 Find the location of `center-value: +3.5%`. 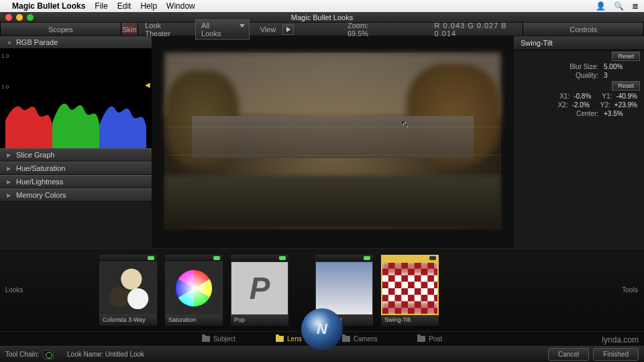

center-value: +3.5% is located at coordinates (621, 114).